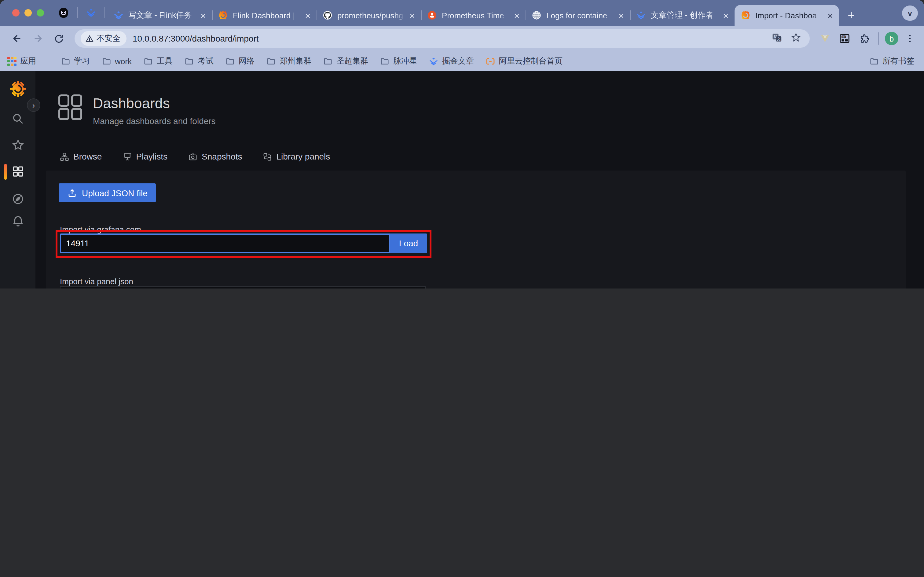 The image size is (924, 577). I want to click on minimize-window-button, so click(28, 13).